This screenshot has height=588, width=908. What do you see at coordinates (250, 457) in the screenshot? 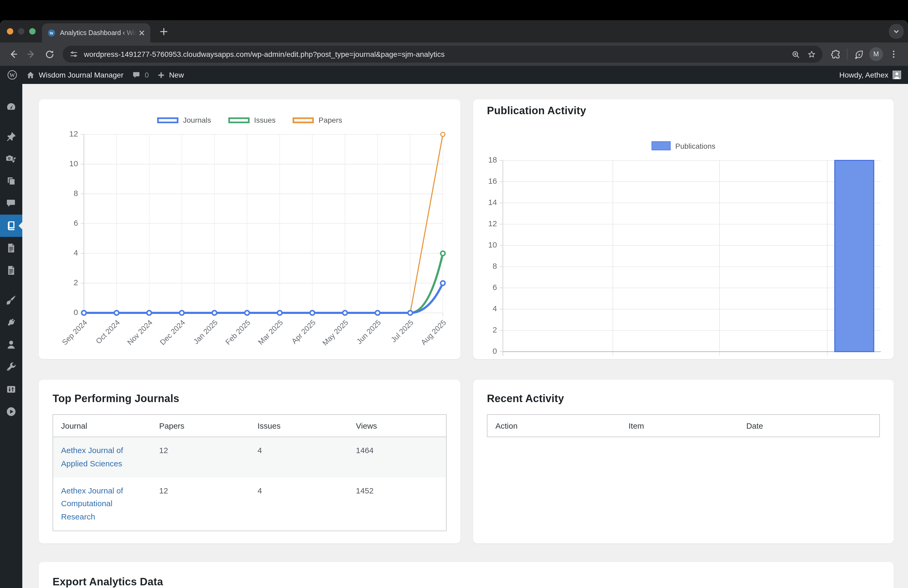
I see `table-row: Aethex Journal of Applied Sciences124146…` at bounding box center [250, 457].